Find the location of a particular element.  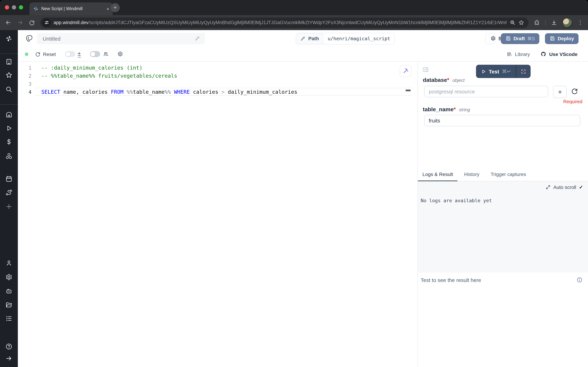

tab-logs-result: Logs & Result is located at coordinates (437, 176).